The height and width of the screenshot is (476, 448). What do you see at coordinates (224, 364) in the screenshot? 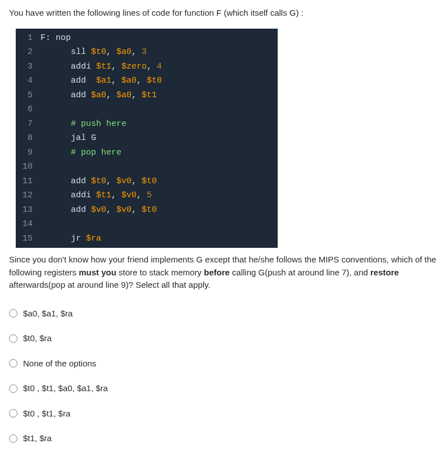
I see `option-row: None of the options` at bounding box center [224, 364].